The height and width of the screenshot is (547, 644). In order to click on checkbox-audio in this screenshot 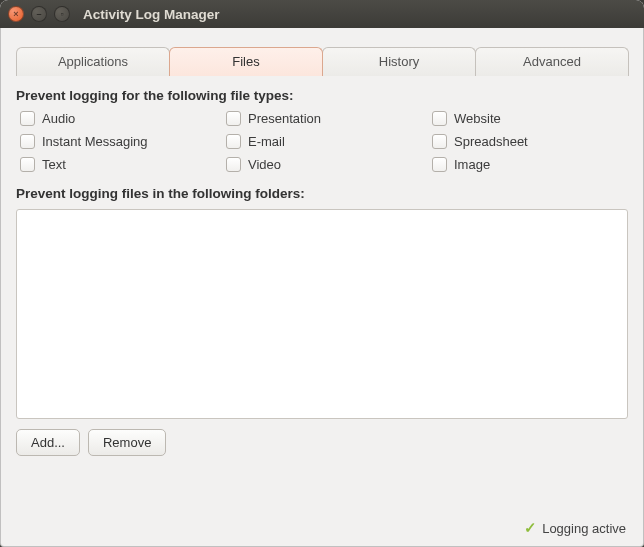, I will do `click(28, 118)`.